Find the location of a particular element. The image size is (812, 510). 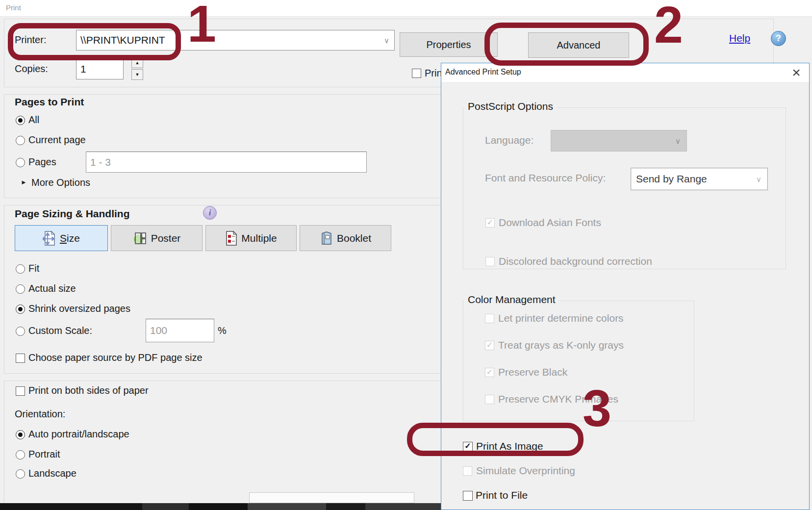

size-button: Size is located at coordinates (61, 238).